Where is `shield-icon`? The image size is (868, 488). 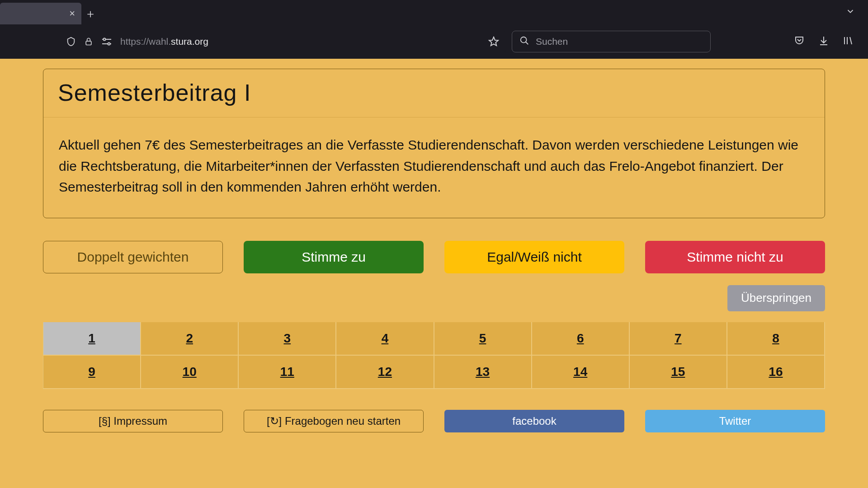 shield-icon is located at coordinates (71, 42).